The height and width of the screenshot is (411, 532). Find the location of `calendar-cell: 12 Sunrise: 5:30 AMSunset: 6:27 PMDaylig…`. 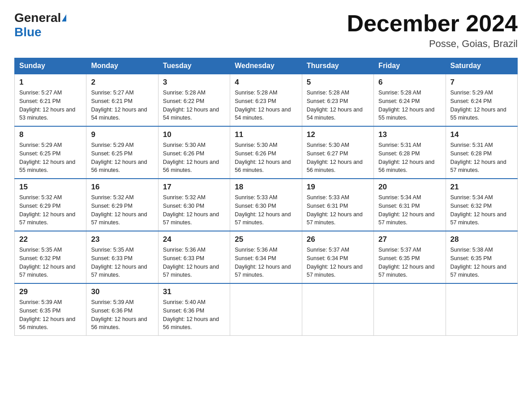

calendar-cell: 12 Sunrise: 5:30 AMSunset: 6:27 PMDaylig… is located at coordinates (338, 152).